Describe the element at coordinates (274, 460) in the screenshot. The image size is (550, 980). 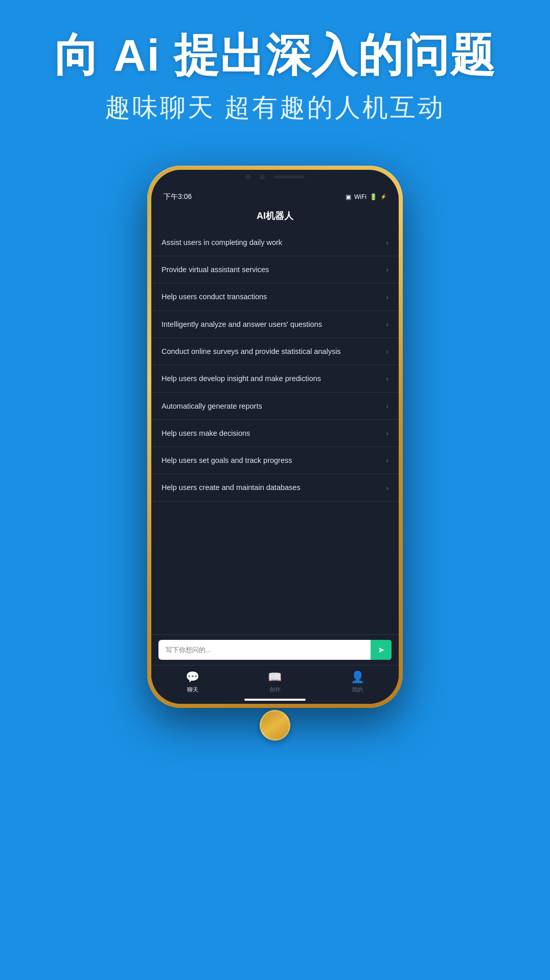
I see `menu-item-text-9: Help users set goals and track progress` at that location.